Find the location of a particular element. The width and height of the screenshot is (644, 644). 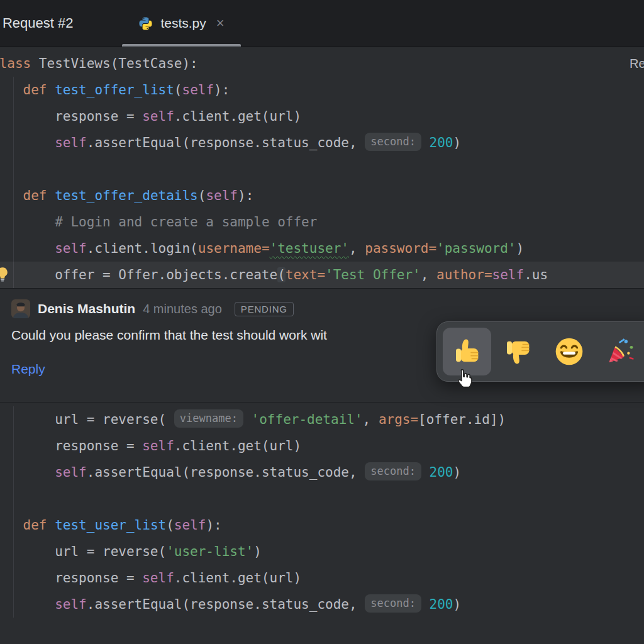

code-line: def test_user_list(self): is located at coordinates (322, 525).